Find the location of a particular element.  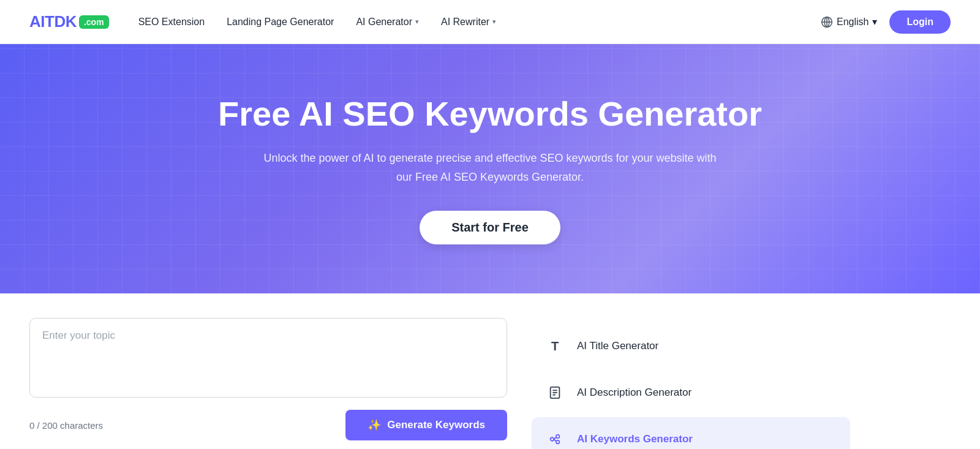

title-icon: T is located at coordinates (555, 346).